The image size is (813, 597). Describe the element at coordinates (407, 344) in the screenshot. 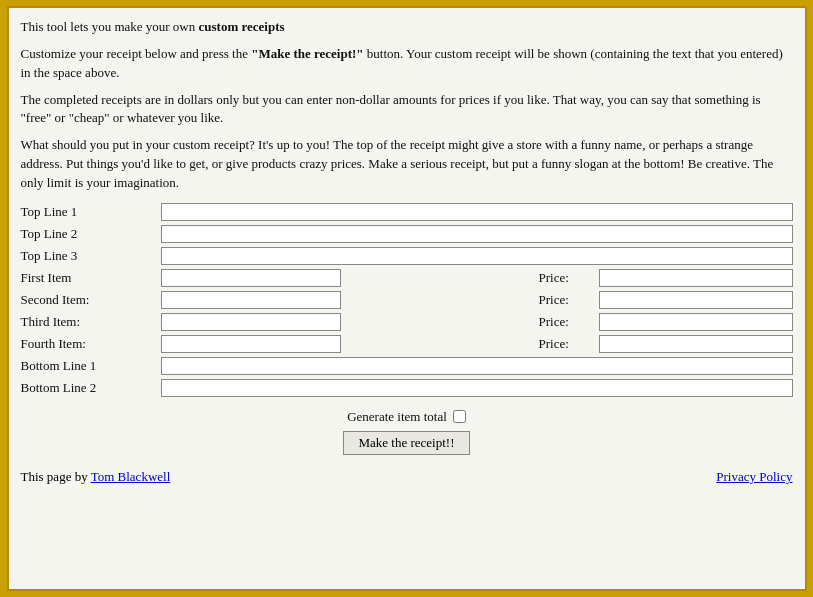

I see `fourth-item-row: Fourth Item: Price:` at that location.